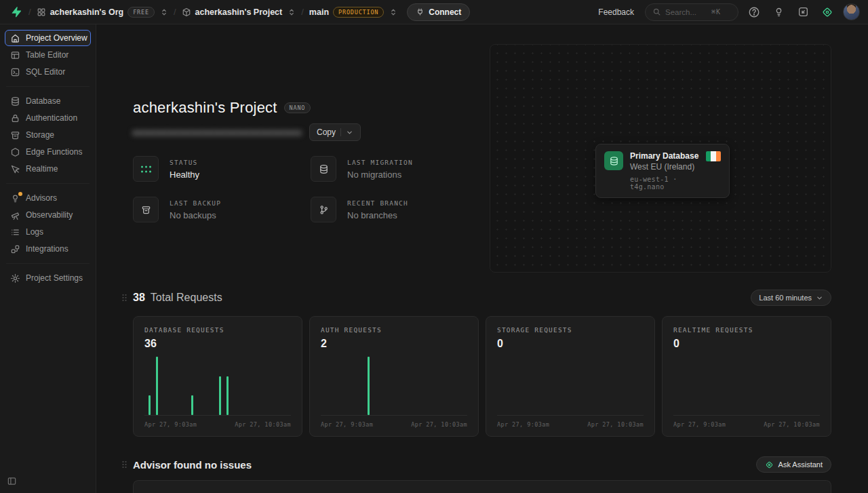 Image resolution: width=868 pixels, height=493 pixels. I want to click on sidebar-item-label: Authentication, so click(52, 118).